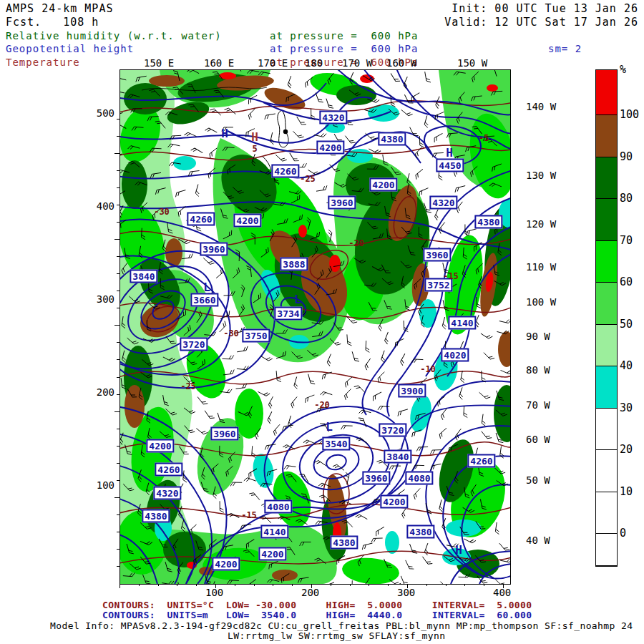 The image size is (644, 644). Describe the element at coordinates (52, 23) in the screenshot. I see `forecast-hour: Fcst. 108 h` at that location.